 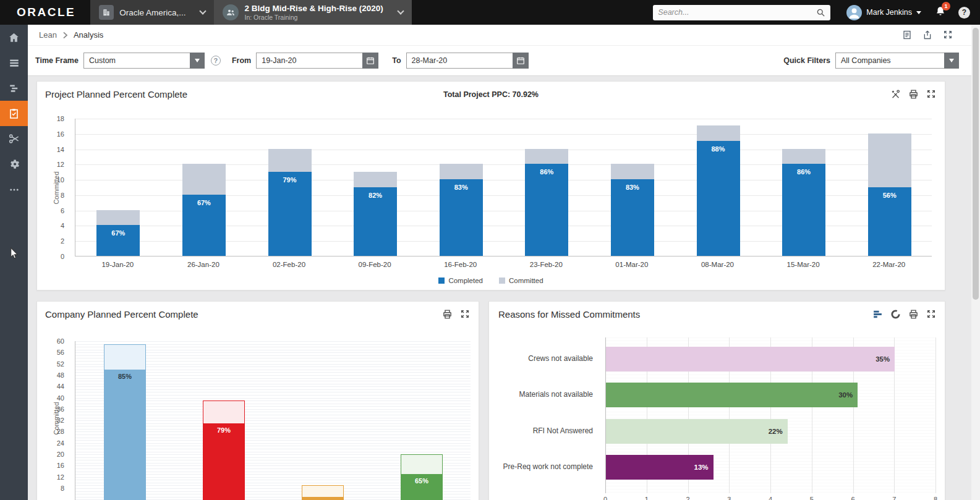 What do you see at coordinates (14, 114) in the screenshot?
I see `tasks-icon` at bounding box center [14, 114].